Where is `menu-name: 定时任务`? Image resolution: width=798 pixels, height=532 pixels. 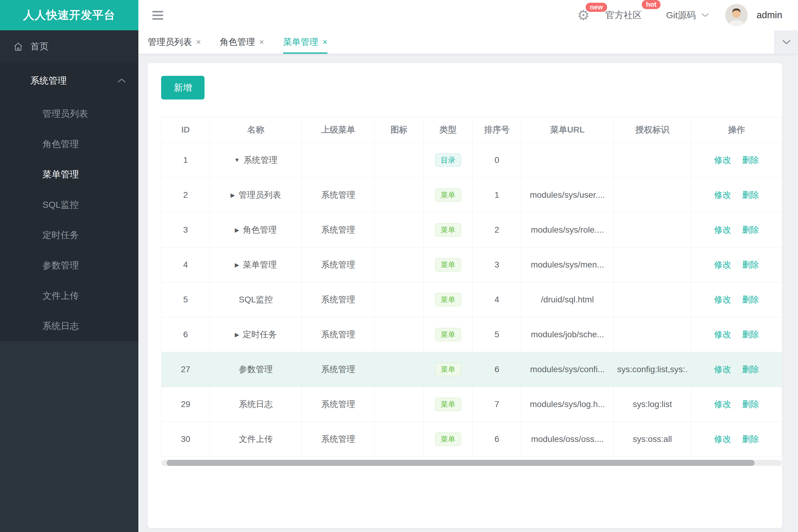 menu-name: 定时任务 is located at coordinates (260, 335).